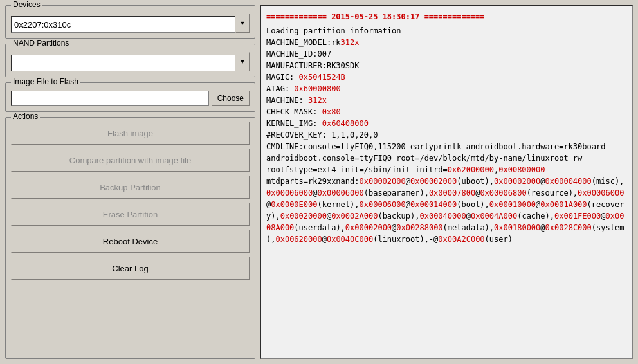 The width and height of the screenshot is (638, 364). I want to click on nand-select, so click(130, 63).